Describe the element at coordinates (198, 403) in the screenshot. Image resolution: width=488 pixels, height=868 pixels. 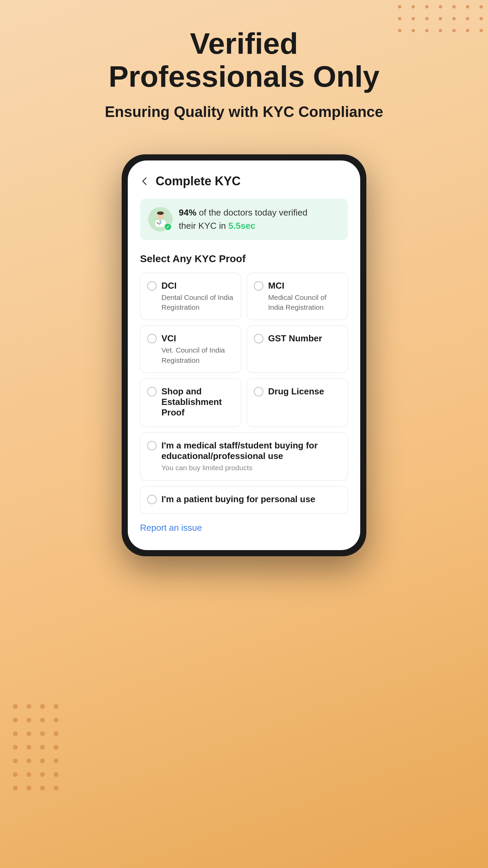
I see `option-shop-text: Shop and Establishment Proof` at that location.